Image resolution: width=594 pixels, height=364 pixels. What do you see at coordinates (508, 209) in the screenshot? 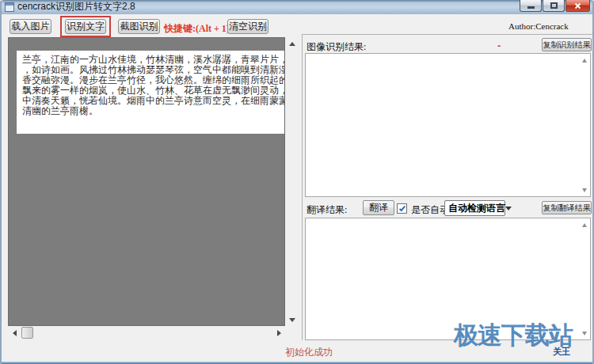
I see `dropdown-arrow-icon` at bounding box center [508, 209].